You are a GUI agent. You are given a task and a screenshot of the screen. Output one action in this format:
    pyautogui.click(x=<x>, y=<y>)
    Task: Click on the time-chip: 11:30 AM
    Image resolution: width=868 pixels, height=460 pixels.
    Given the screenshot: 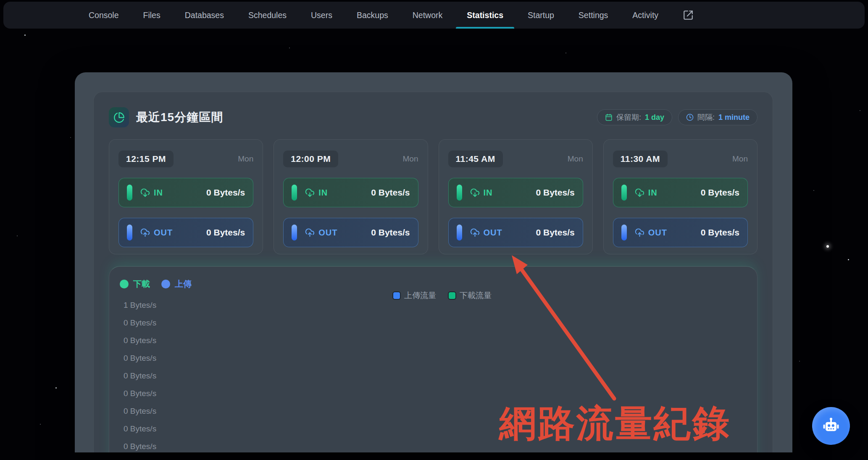 What is the action you would take?
    pyautogui.click(x=640, y=159)
    